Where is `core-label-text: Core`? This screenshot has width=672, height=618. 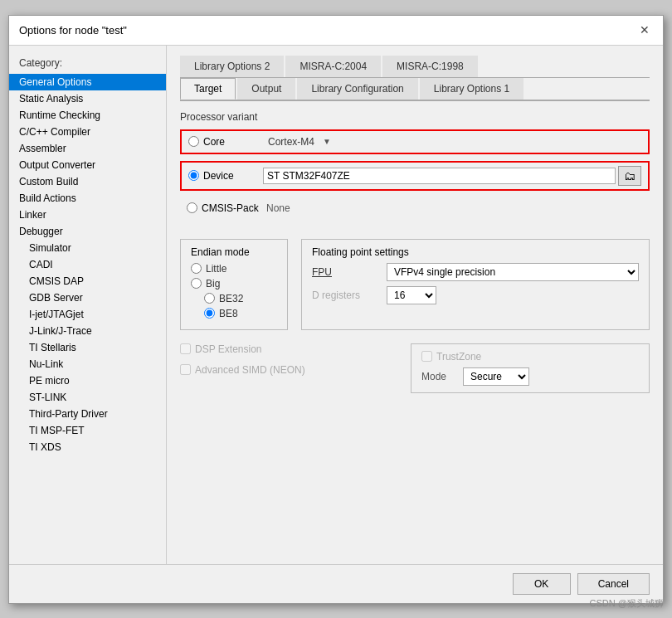 core-label-text: Core is located at coordinates (214, 142).